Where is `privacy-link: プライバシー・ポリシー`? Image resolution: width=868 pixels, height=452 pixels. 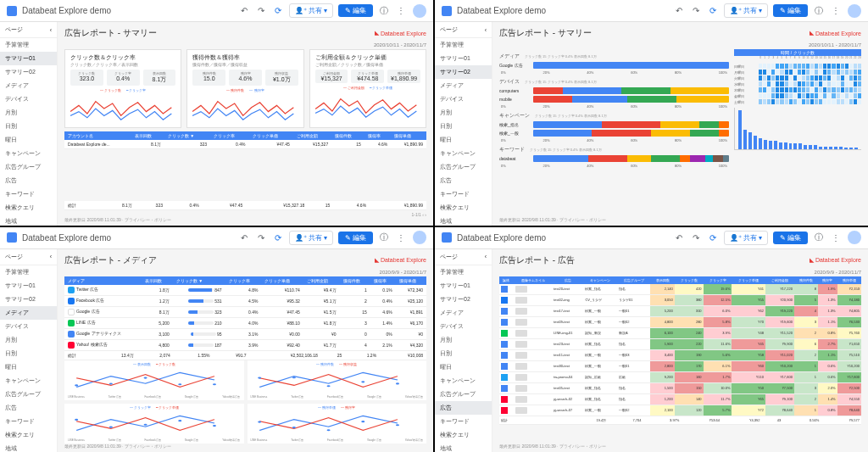
privacy-link: プライバシー・ポリシー is located at coordinates (147, 220).